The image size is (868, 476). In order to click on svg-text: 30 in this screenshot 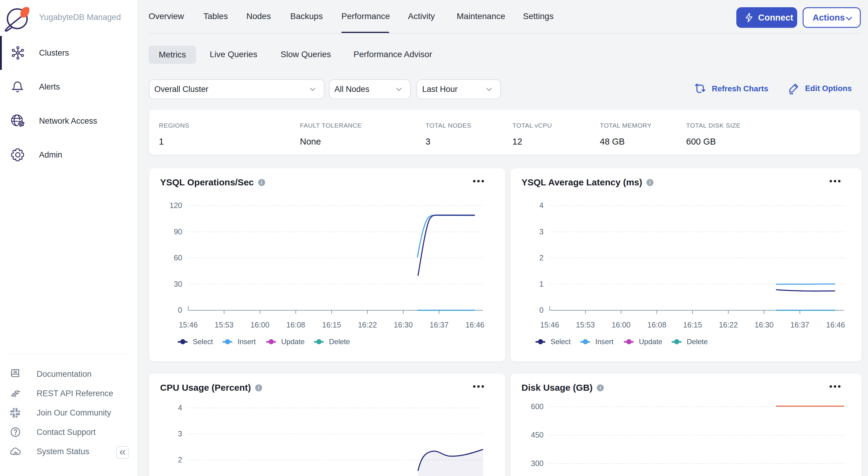, I will do `click(178, 284)`.